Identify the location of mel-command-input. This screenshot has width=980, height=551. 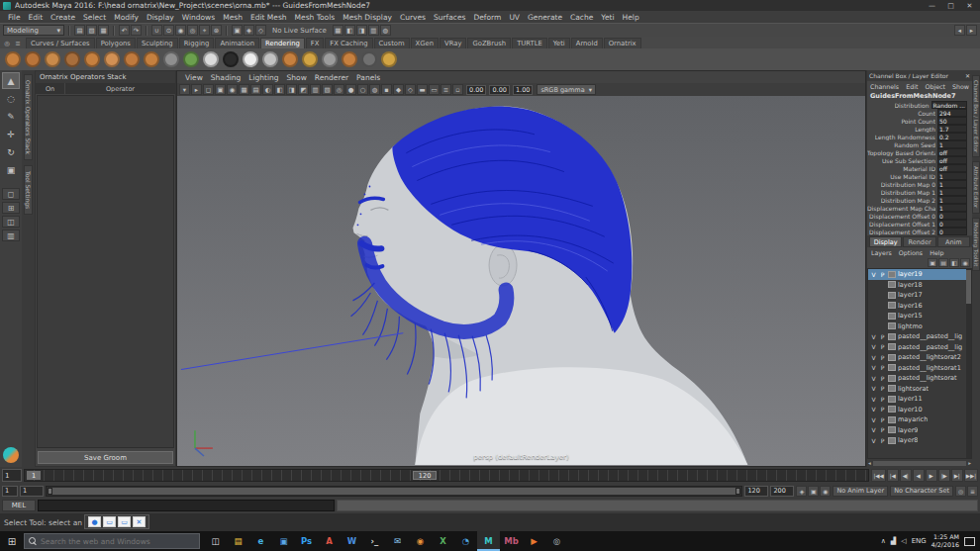
(186, 505).